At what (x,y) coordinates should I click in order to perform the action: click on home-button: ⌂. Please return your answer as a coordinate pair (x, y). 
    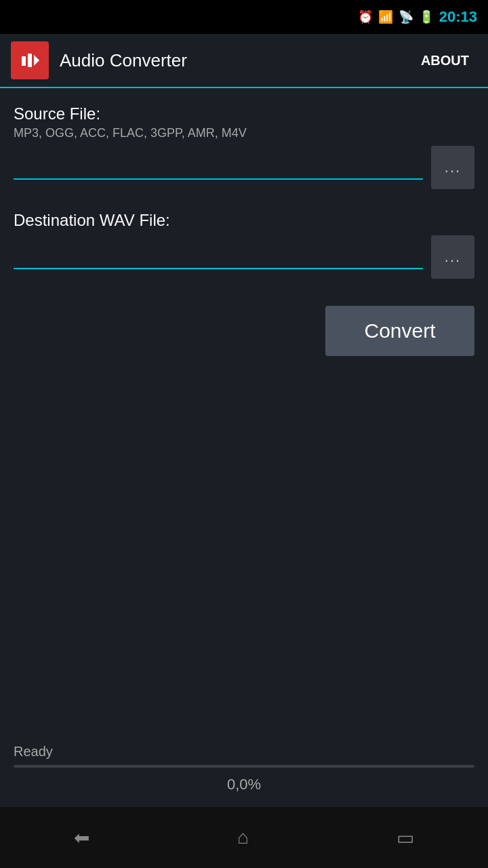
    Looking at the image, I should click on (243, 837).